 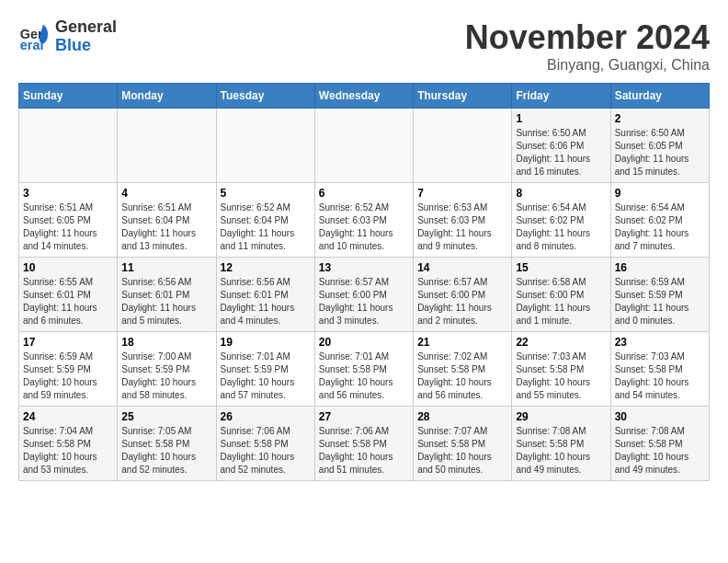 What do you see at coordinates (462, 376) in the screenshot?
I see `day-info: Sunrise: 7:02 AM Sunset: 5:58 PM Dayligh…` at bounding box center [462, 376].